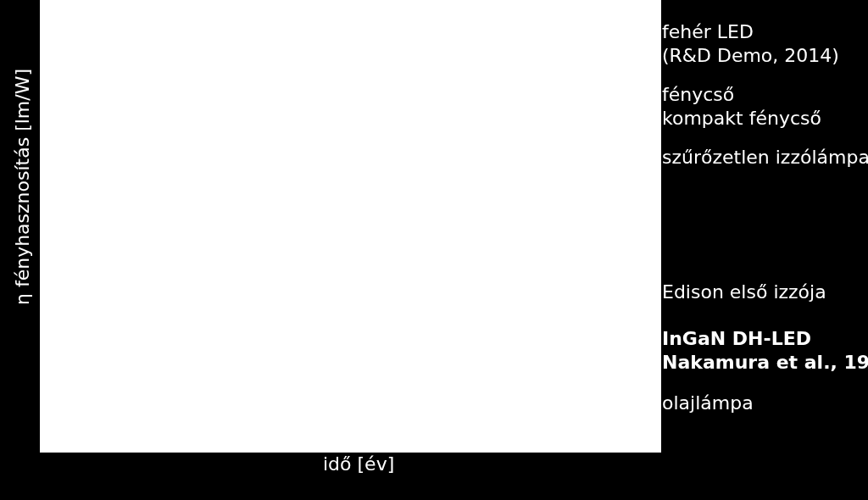 This screenshot has width=868, height=500. Describe the element at coordinates (744, 292) in the screenshot. I see `annotation-edison-first-bulb: Edison első izzója` at that location.